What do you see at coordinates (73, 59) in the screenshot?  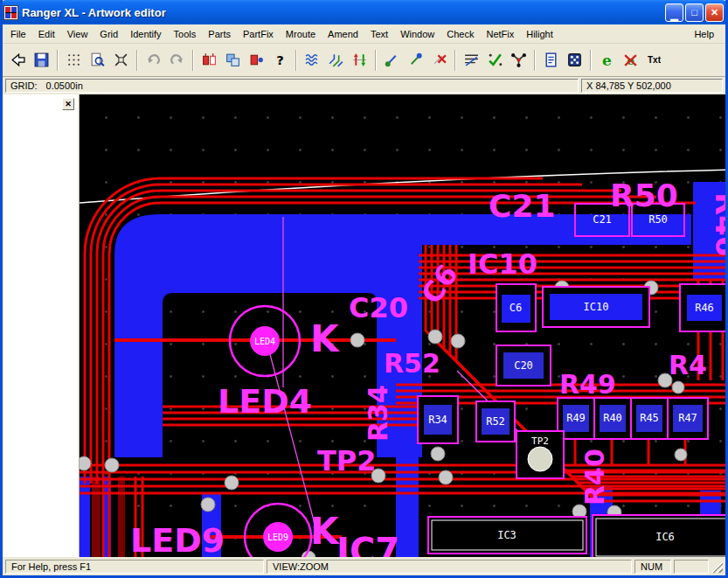 I see `grid-toggle-button` at bounding box center [73, 59].